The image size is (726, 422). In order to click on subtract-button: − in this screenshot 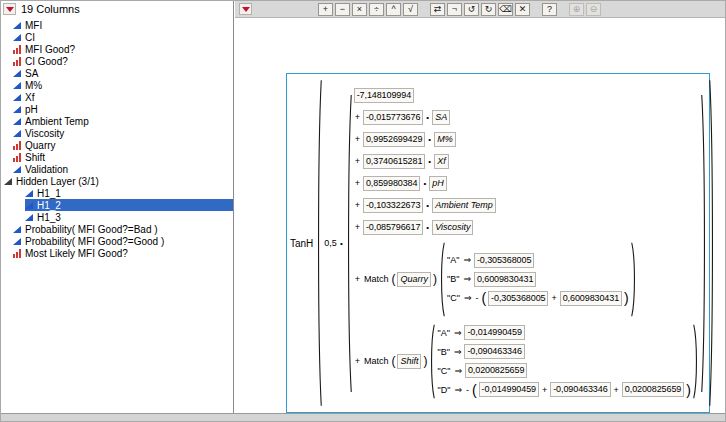, I will do `click(342, 10)`.